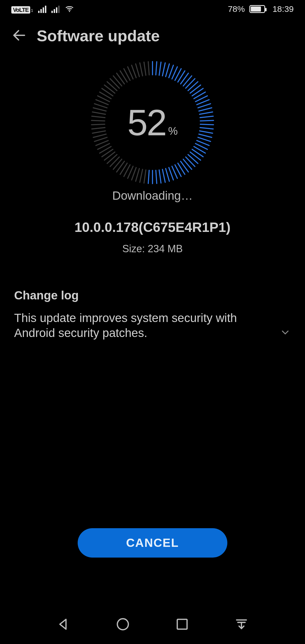 This screenshot has height=644, width=305. Describe the element at coordinates (241, 624) in the screenshot. I see `nav-notification-button` at that location.